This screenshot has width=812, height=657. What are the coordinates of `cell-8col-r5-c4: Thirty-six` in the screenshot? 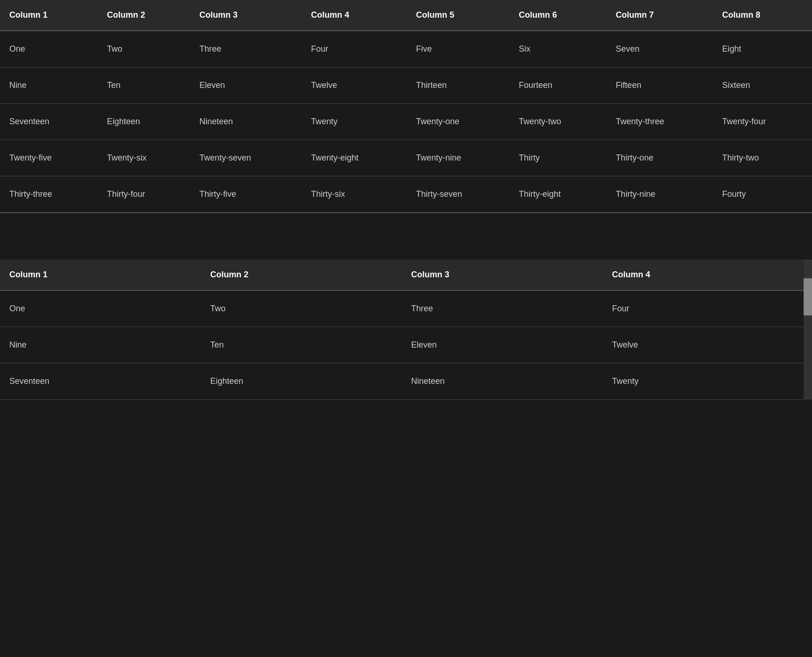 It's located at (354, 194).